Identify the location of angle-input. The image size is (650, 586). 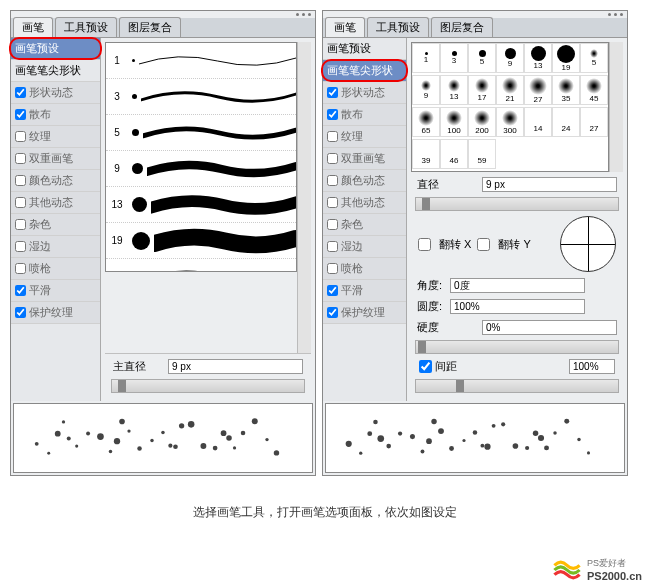
(518, 286).